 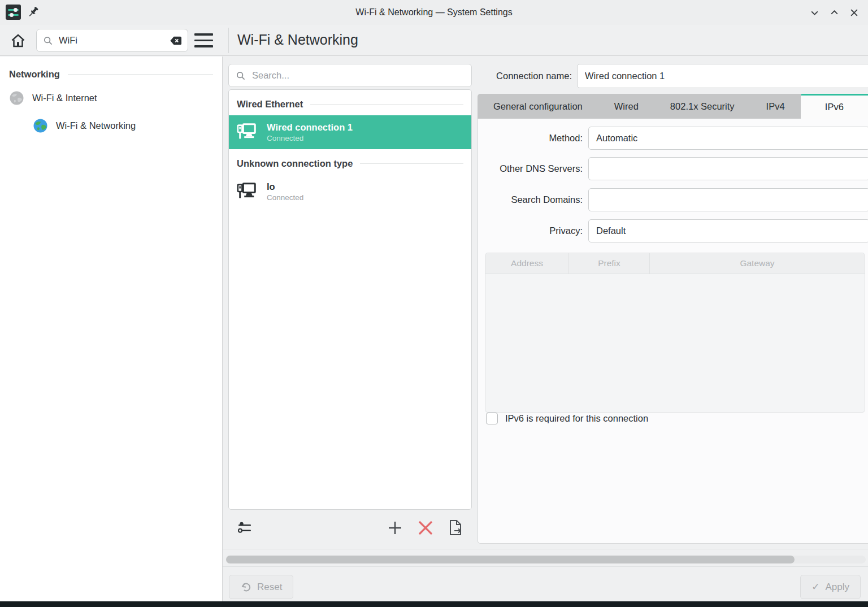 What do you see at coordinates (426, 528) in the screenshot?
I see `delete-connection-button` at bounding box center [426, 528].